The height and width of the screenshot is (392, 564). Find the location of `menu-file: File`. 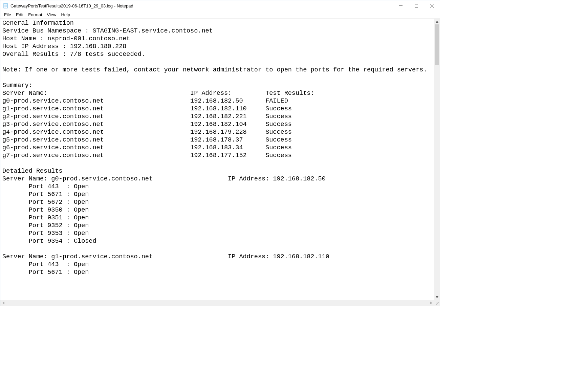

menu-file: File is located at coordinates (7, 15).